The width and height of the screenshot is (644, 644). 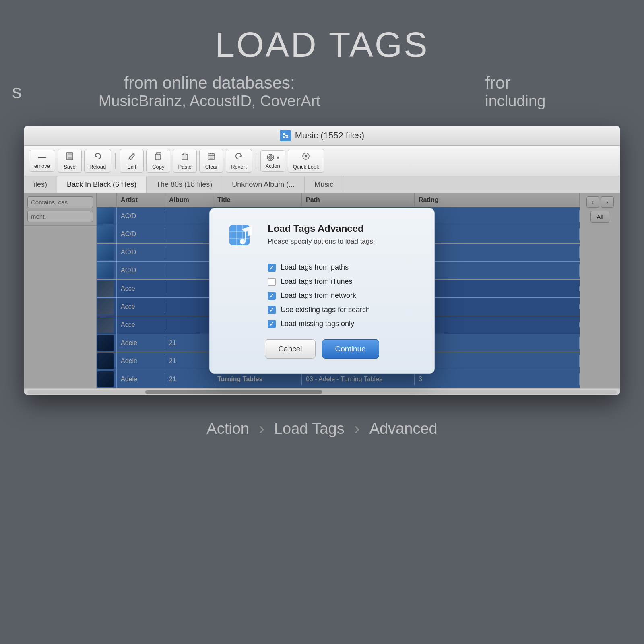 What do you see at coordinates (325, 310) in the screenshot?
I see `option-existing-label: Use existing tags for search` at bounding box center [325, 310].